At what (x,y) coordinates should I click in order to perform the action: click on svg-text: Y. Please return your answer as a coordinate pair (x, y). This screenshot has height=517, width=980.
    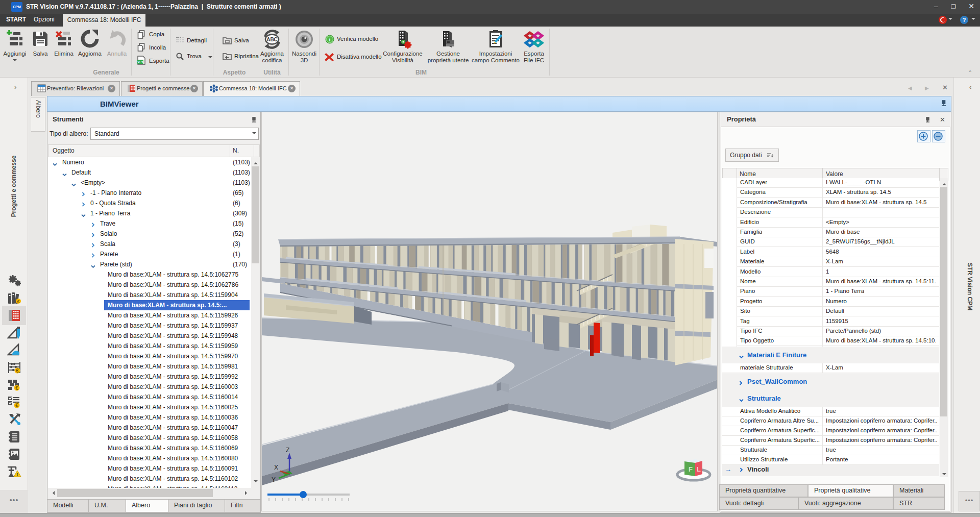
    Looking at the image, I should click on (274, 480).